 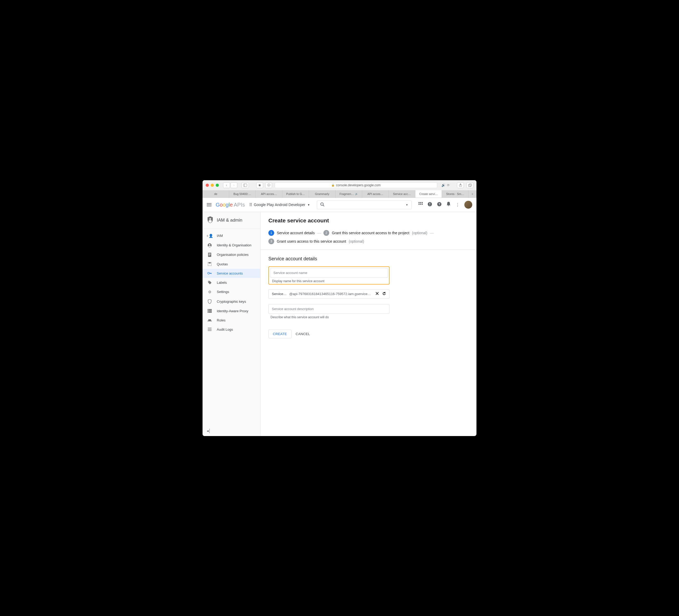 What do you see at coordinates (234, 185) in the screenshot?
I see `forward-button: ›` at bounding box center [234, 185].